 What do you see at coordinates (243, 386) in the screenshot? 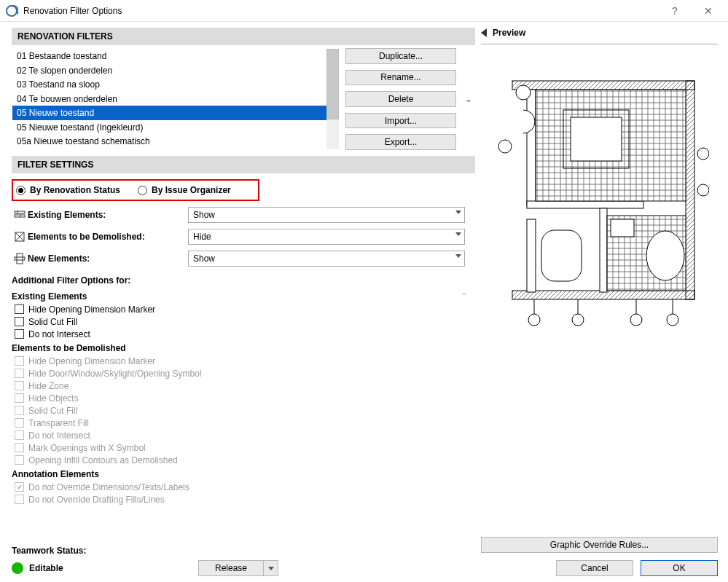
I see `option-row: Hide Zone` at bounding box center [243, 386].